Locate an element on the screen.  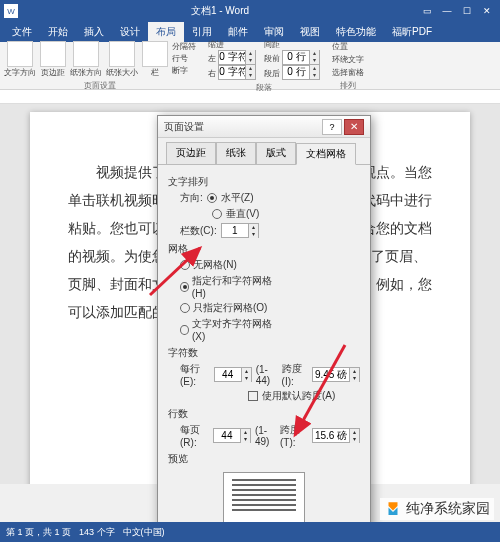
dialog-title: 页面设置 is located at coordinates (242, 127).